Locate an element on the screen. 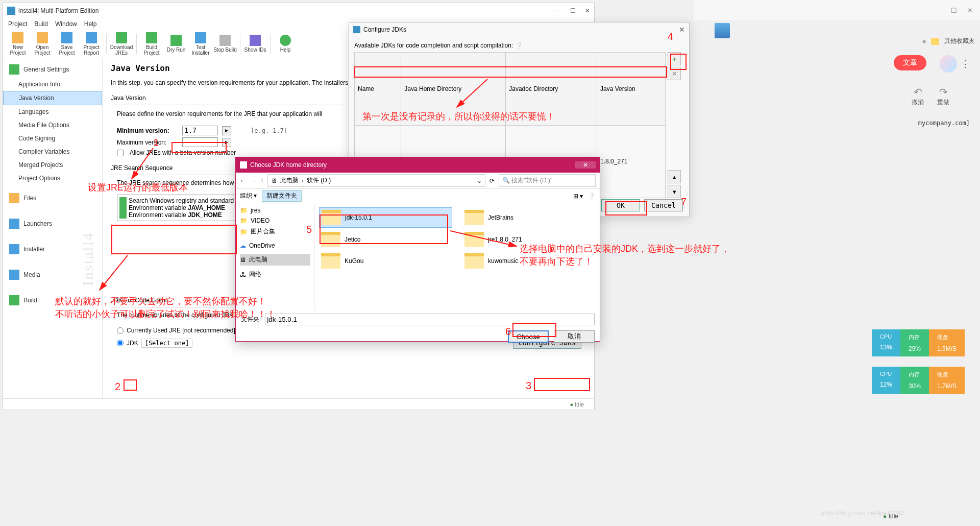  maximize-button: ☐ is located at coordinates (573, 11).